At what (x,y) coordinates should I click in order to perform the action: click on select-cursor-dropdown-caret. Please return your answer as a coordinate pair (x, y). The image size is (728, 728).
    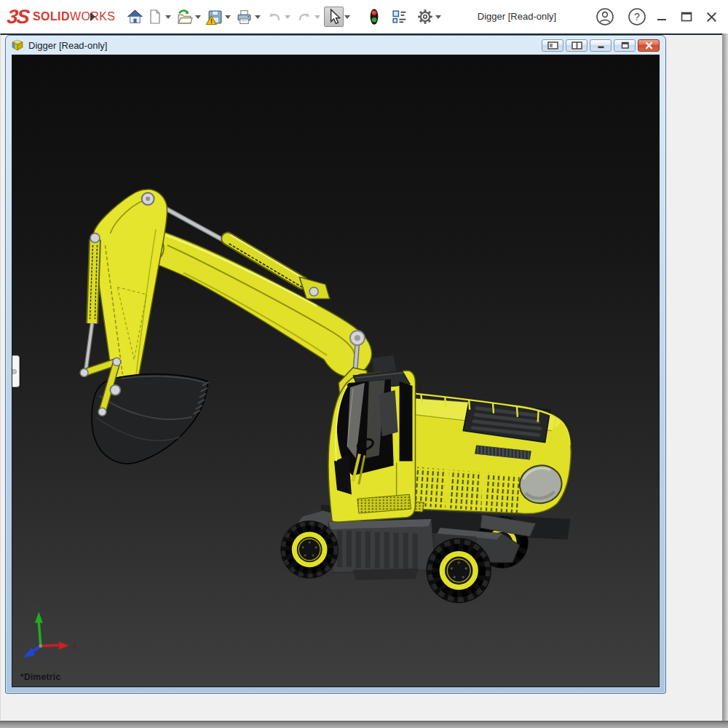
    Looking at the image, I should click on (347, 17).